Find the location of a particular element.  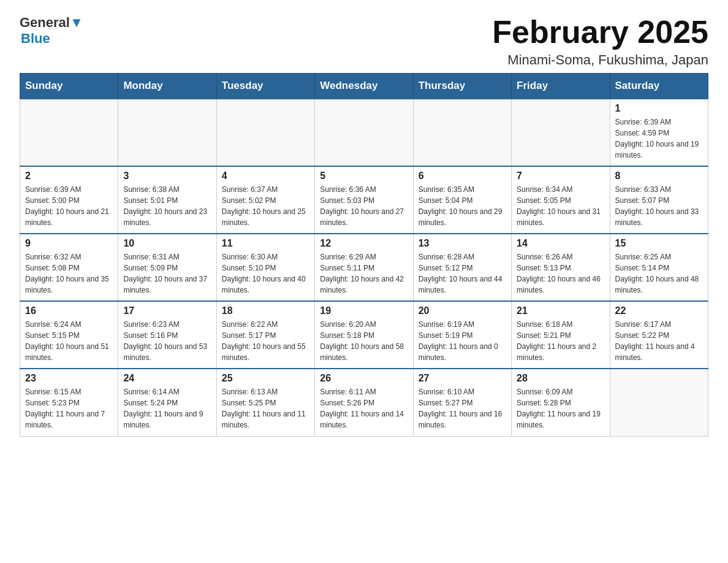

day-info: Sunrise: 6:32 AMSunset: 5:08 PMDaylight:… is located at coordinates (69, 274).